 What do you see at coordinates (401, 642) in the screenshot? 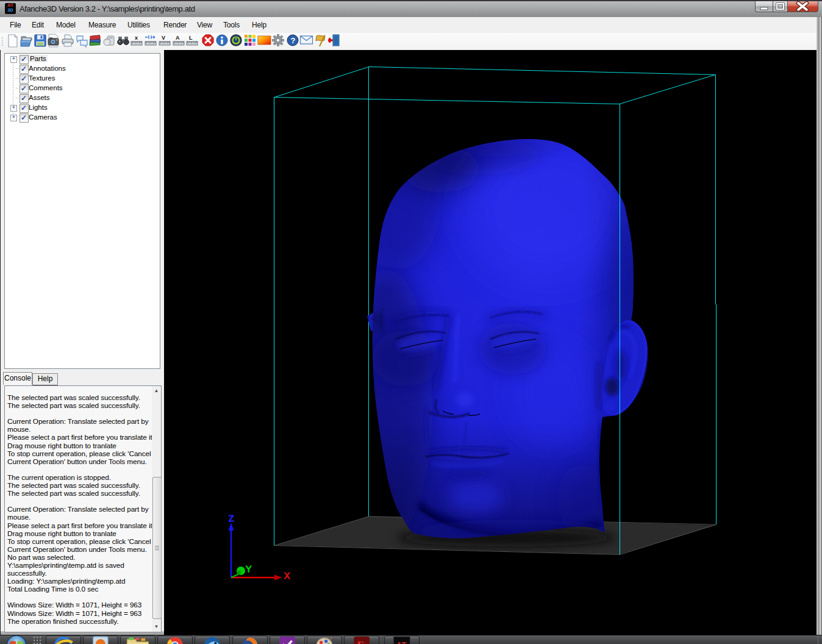
I see `svg-text: AT` at bounding box center [401, 642].